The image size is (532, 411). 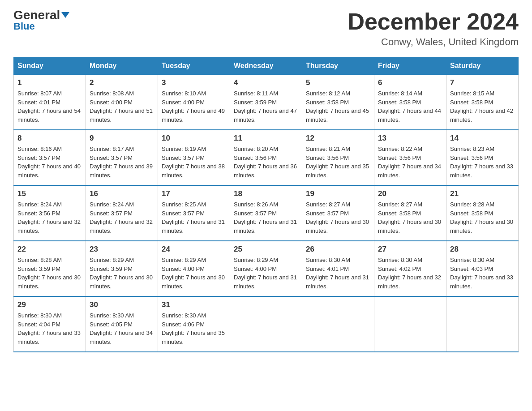 What do you see at coordinates (50, 162) in the screenshot?
I see `day-info: Sunrise: 8:16 AM Sunset: 3:57 PM Dayligh…` at bounding box center [50, 162].